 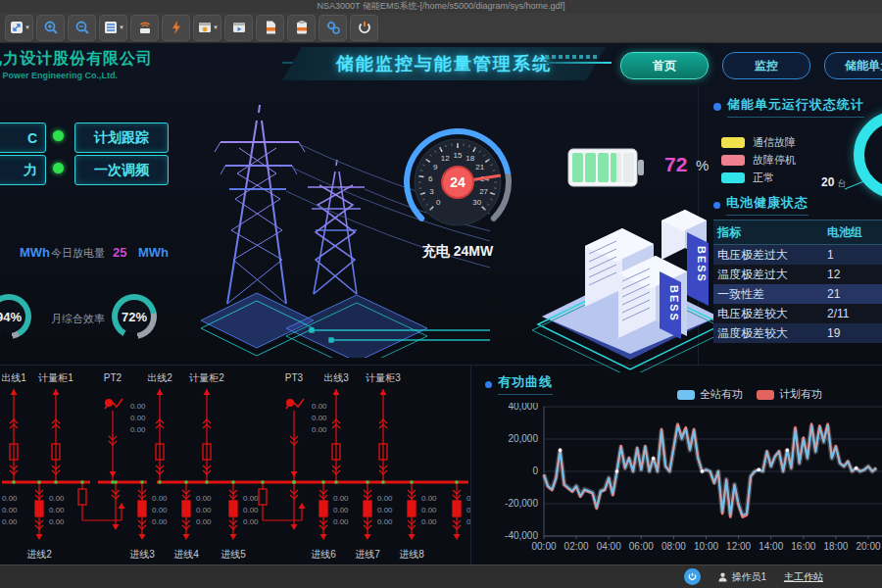 What do you see at coordinates (676, 484) in the screenshot?
I see `active-power-chart: 40,00020,0000-20,000-40,00000:0002:0004:…` at bounding box center [676, 484].